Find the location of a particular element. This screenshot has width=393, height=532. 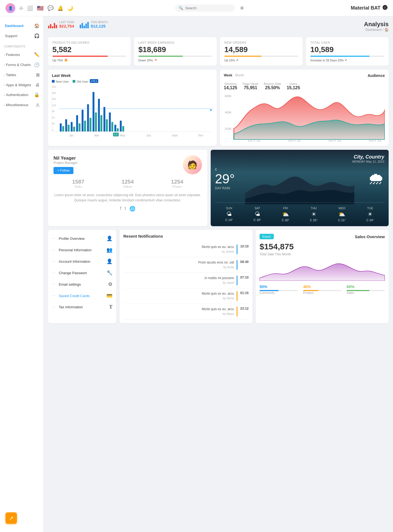

expand-icon: ⬜ is located at coordinates (30, 8).